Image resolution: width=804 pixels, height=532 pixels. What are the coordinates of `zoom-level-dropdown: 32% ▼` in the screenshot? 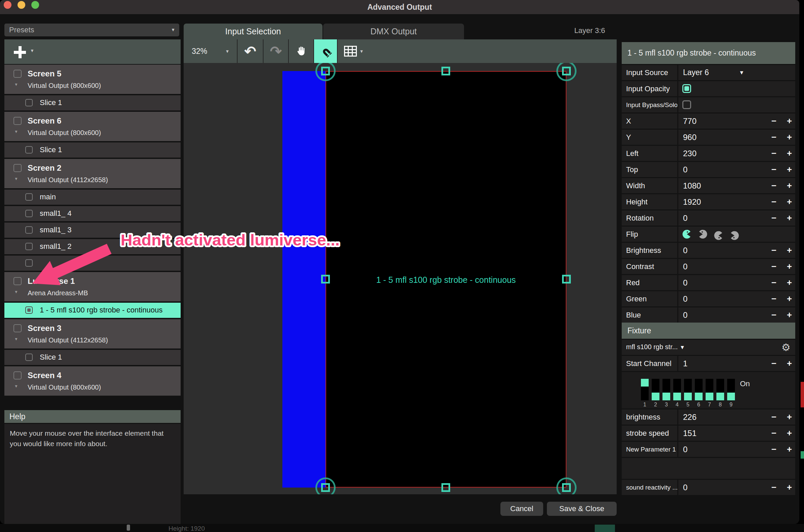 It's located at (211, 51).